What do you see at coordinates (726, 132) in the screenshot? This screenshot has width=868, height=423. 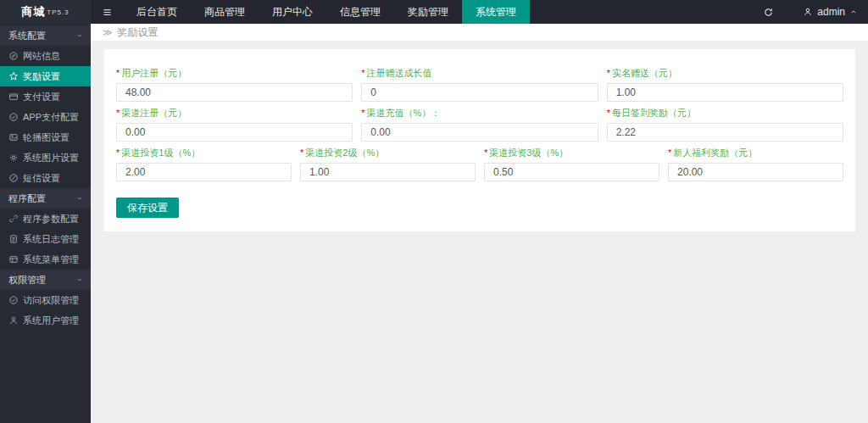 I see `daily-signin-input` at bounding box center [726, 132].